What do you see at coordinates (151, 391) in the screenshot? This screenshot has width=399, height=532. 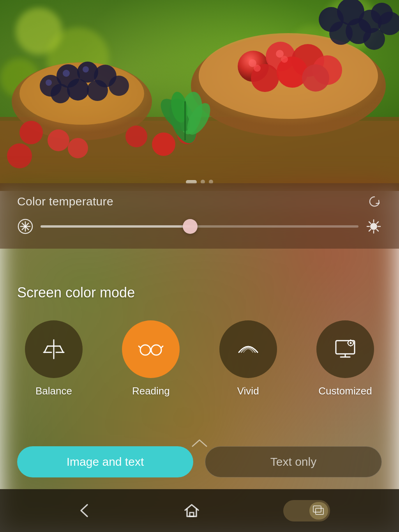 I see `mode-reading-label: Reading` at bounding box center [151, 391].